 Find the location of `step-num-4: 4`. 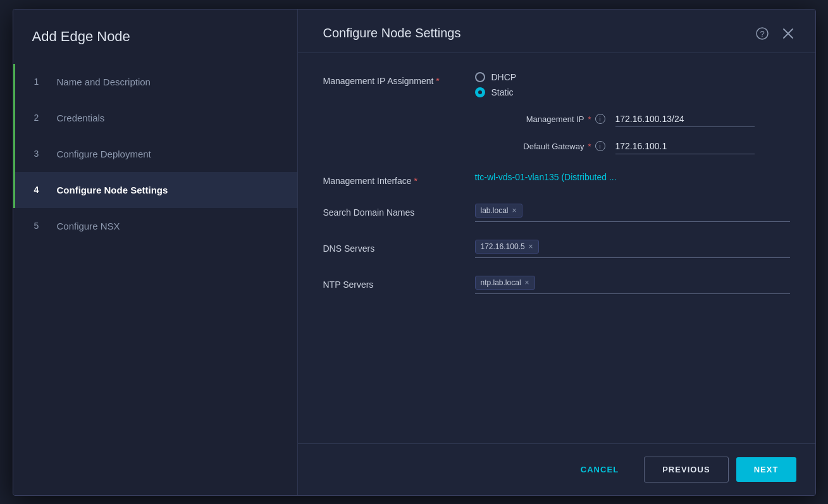

step-num-4: 4 is located at coordinates (40, 190).